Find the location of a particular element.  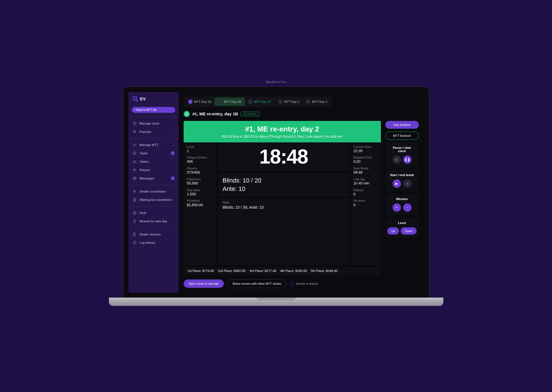

footer-row: Open clock in new tab Share screen with … is located at coordinates (301, 284).